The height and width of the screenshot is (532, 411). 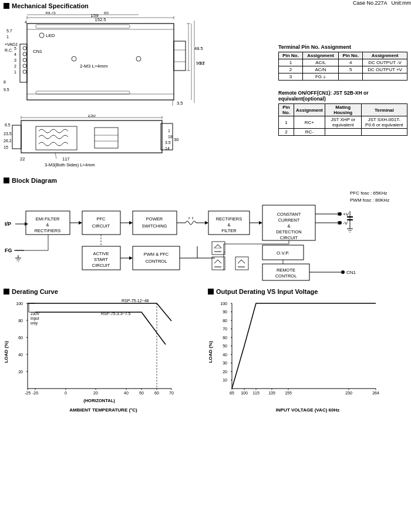 I want to click on svg-text: 85, so click(x=232, y=393).